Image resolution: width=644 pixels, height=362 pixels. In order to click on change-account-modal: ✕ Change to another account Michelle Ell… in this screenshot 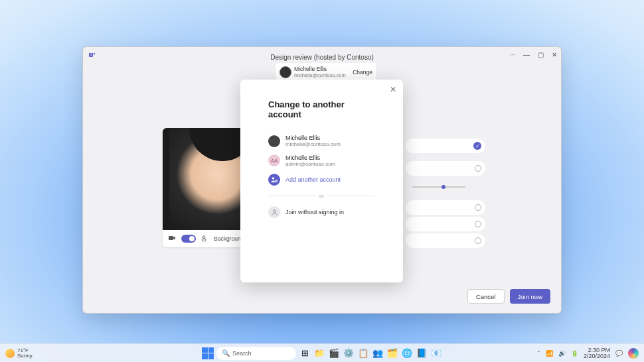, I will do `click(321, 181)`.